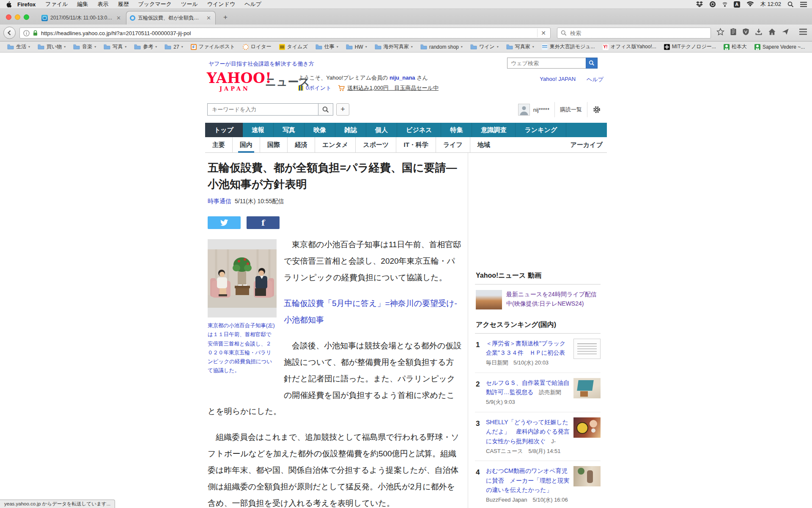 The width and height of the screenshot is (812, 508). What do you see at coordinates (592, 63) in the screenshot?
I see `web-search-button` at bounding box center [592, 63].